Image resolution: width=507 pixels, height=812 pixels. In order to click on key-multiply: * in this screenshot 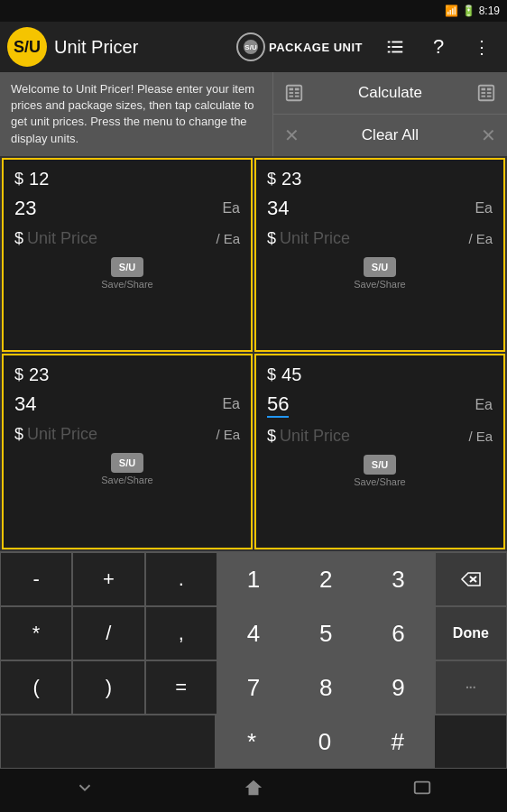, I will do `click(36, 633)`.